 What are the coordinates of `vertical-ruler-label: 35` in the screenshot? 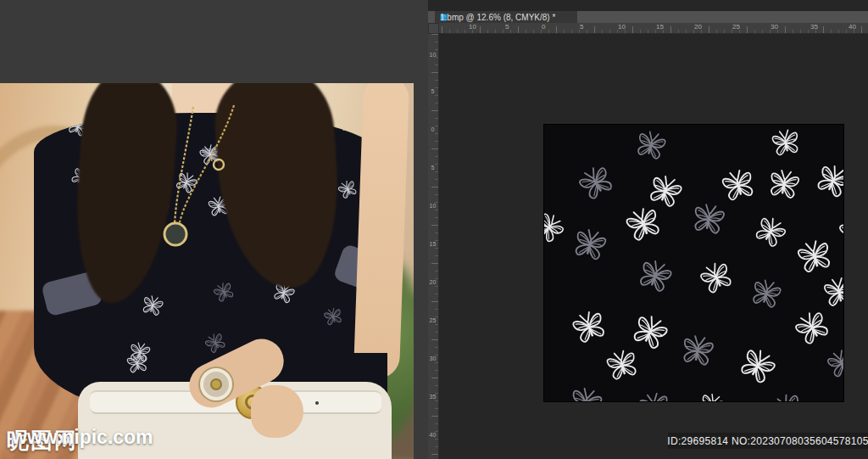 It's located at (432, 397).